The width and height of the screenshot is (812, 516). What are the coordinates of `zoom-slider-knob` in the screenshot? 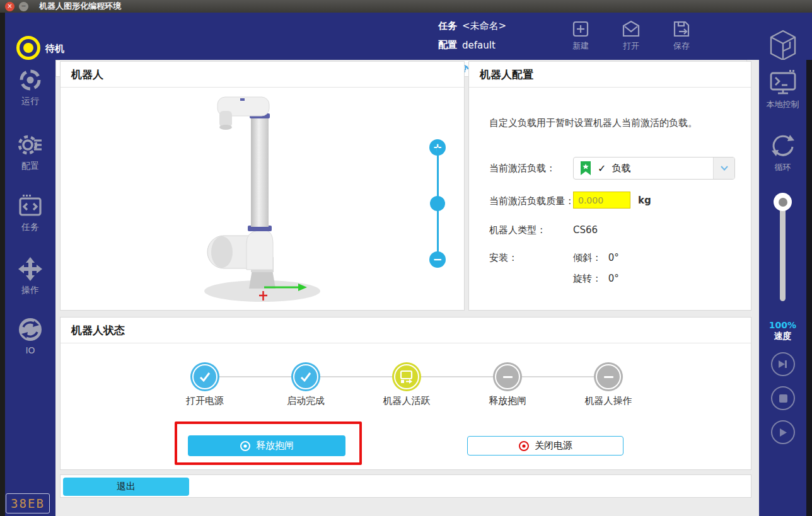 It's located at (438, 204).